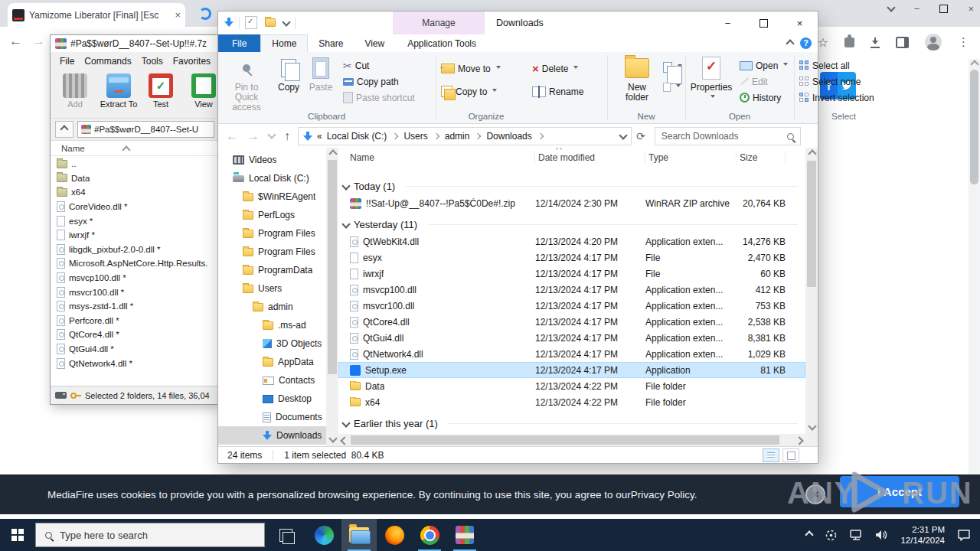  I want to click on forward-button: →, so click(253, 136).